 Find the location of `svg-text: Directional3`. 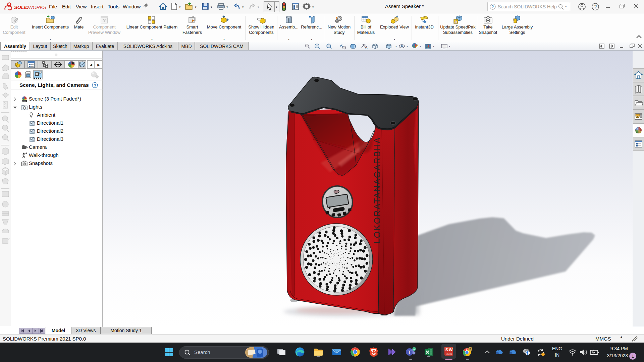

svg-text: Directional3 is located at coordinates (50, 139).